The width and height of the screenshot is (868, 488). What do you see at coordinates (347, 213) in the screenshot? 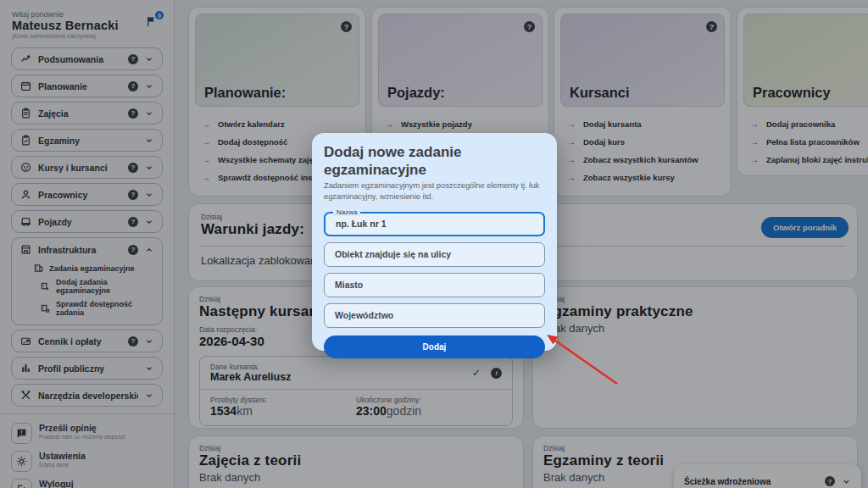
I see `name-field-label: Nazwa` at bounding box center [347, 213].